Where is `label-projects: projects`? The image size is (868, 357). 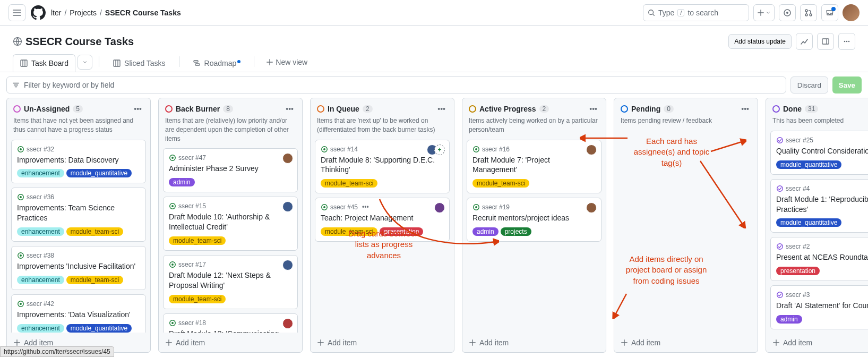
label-projects: projects is located at coordinates (516, 232).